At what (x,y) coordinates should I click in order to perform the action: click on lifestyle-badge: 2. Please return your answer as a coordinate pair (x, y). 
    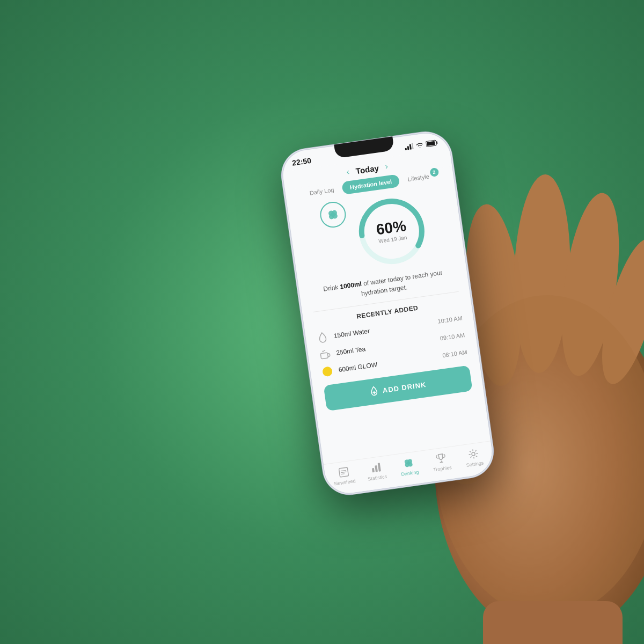
    Looking at the image, I should click on (434, 172).